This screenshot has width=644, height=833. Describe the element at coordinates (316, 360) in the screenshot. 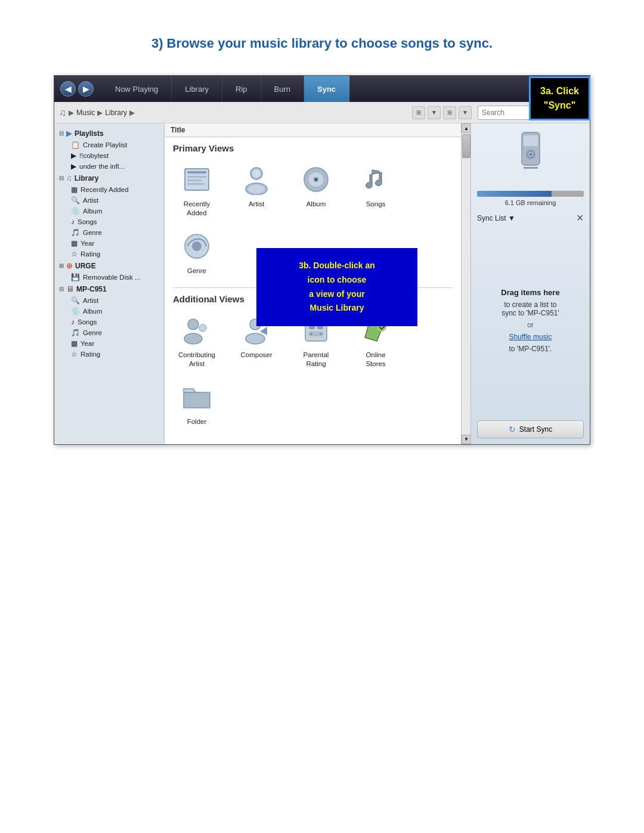

I see `parental-rating-label: ParentalRating` at that location.